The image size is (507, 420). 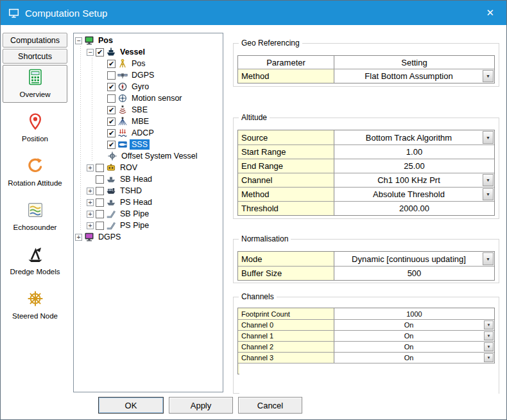 What do you see at coordinates (415, 180) in the screenshot?
I see `param-value-cell: Ch1 100 KHz Prt▼` at bounding box center [415, 180].